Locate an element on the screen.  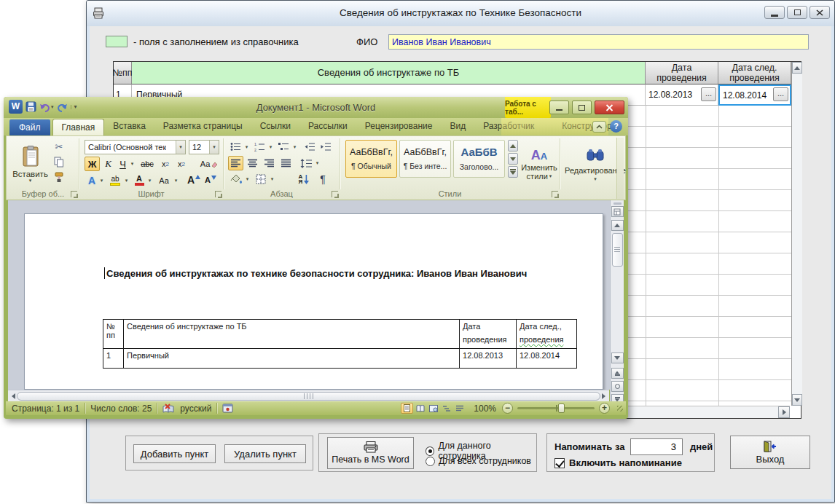
exit-button: Выход is located at coordinates (770, 452).